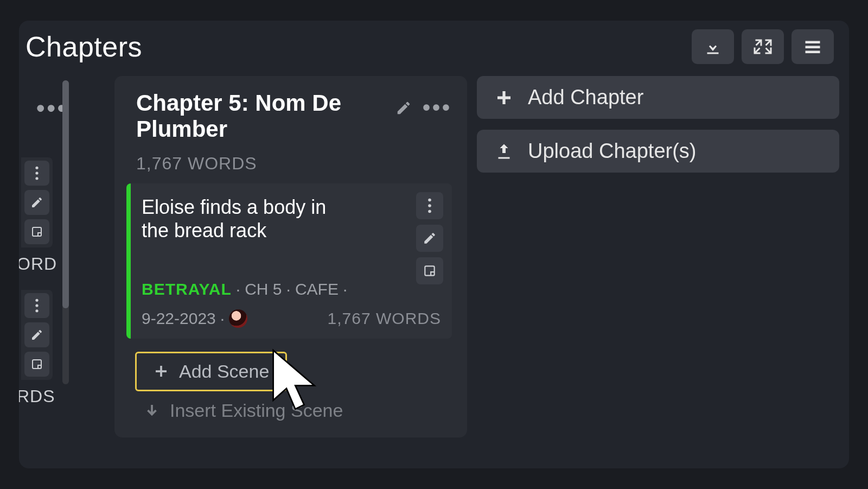  Describe the element at coordinates (430, 206) in the screenshot. I see `kebab-icon` at that location.